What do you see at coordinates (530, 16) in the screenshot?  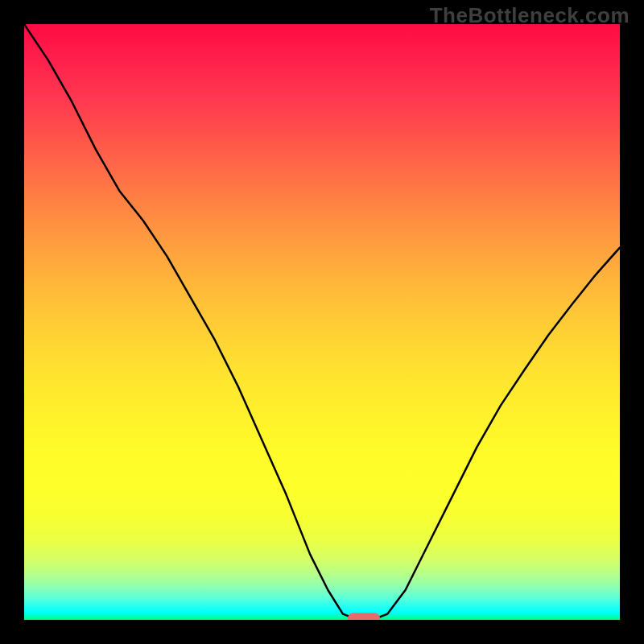 I see `watermark-text: TheBottleneck.com` at bounding box center [530, 16].